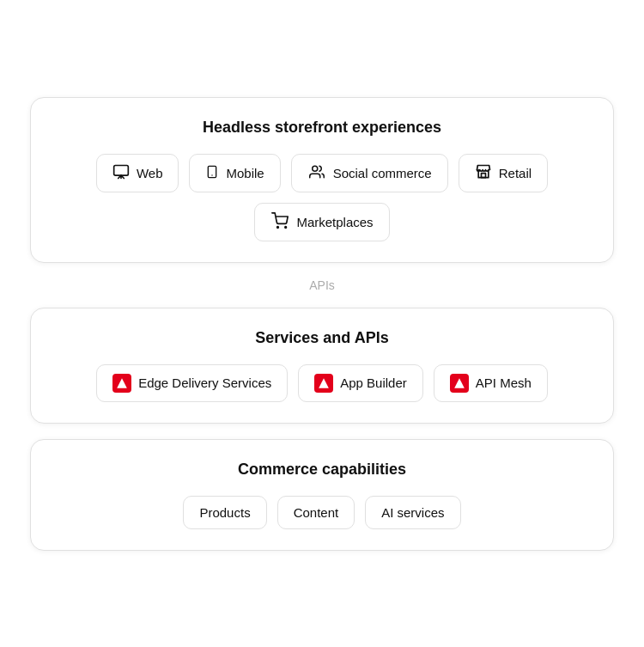 This screenshot has width=644, height=647. What do you see at coordinates (322, 383) in the screenshot?
I see `services-chips-row: Edge Delivery Services App Builder API M…` at bounding box center [322, 383].